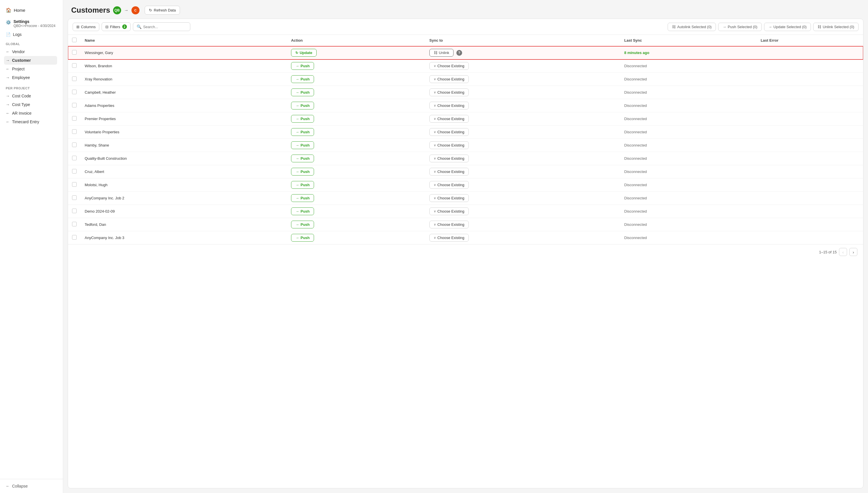  I want to click on sidebar-settings-sub: QBD<>Procore - 4/30/2024, so click(35, 26).